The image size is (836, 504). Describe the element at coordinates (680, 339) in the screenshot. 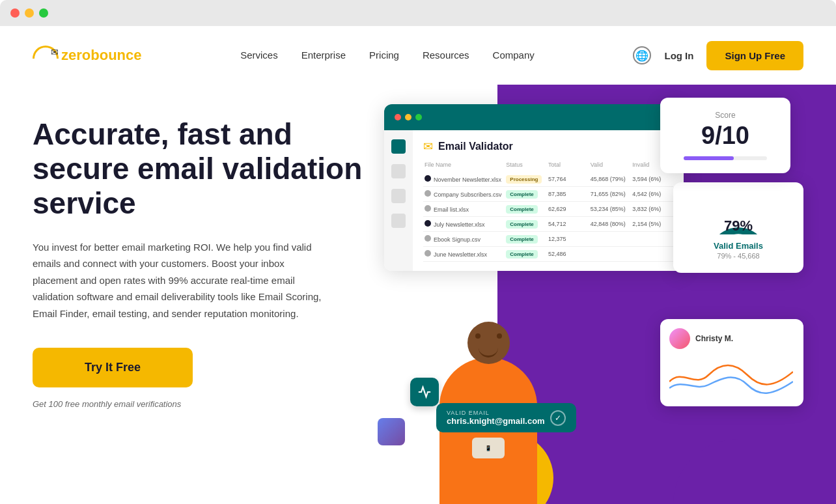

I see `avatar-image` at that location.